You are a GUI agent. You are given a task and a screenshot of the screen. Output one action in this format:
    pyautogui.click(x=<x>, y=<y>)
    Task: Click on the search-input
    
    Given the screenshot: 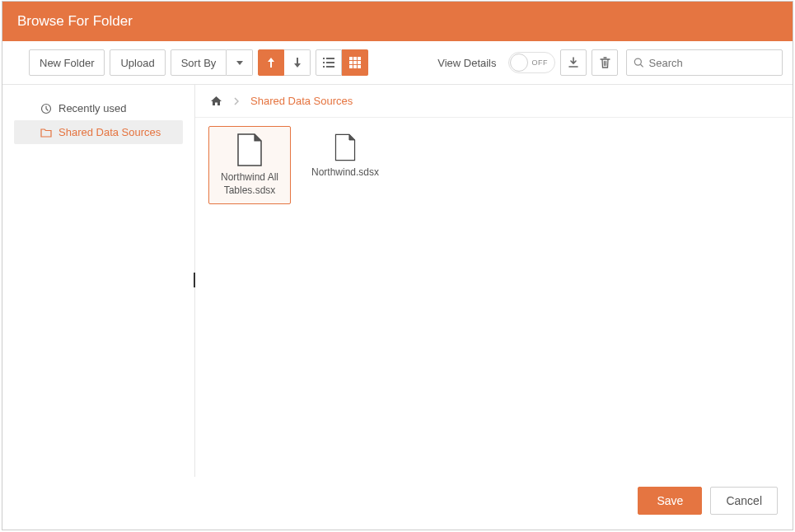 What is the action you would take?
    pyautogui.click(x=713, y=63)
    